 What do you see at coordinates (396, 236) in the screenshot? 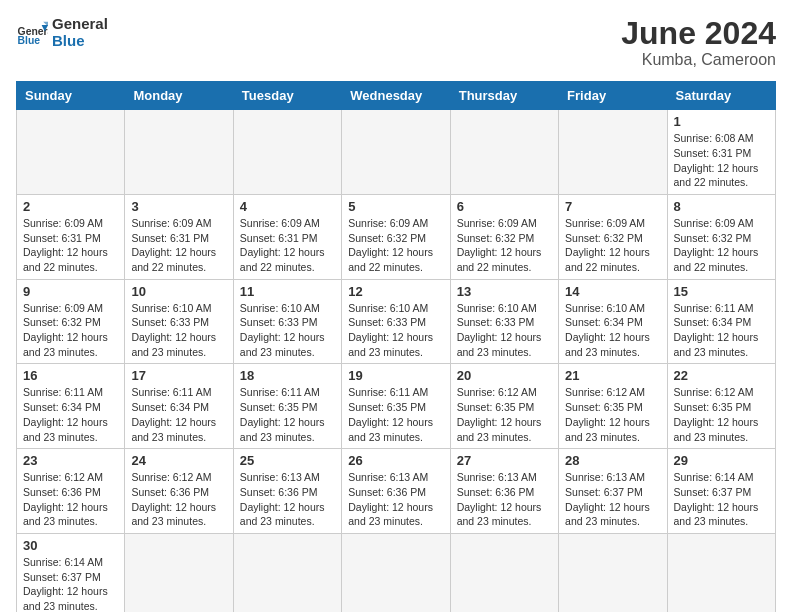
I see `calendar-cell: 5Sunrise: 6:09 AM Sunset: 6:32 PM Daylig…` at bounding box center [396, 236].